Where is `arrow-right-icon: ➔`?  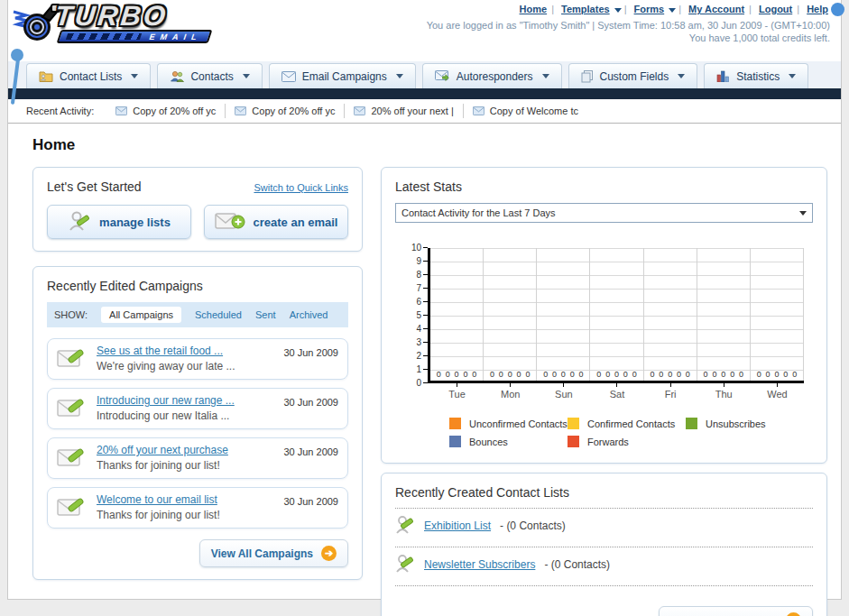 arrow-right-icon: ➔ is located at coordinates (794, 614).